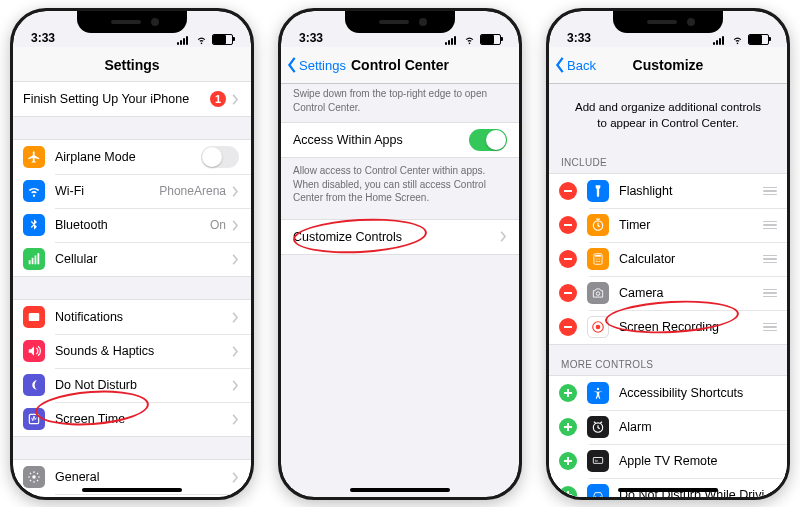 This screenshot has height=507, width=800. What do you see at coordinates (598, 293) in the screenshot?
I see `camera-icon` at bounding box center [598, 293].